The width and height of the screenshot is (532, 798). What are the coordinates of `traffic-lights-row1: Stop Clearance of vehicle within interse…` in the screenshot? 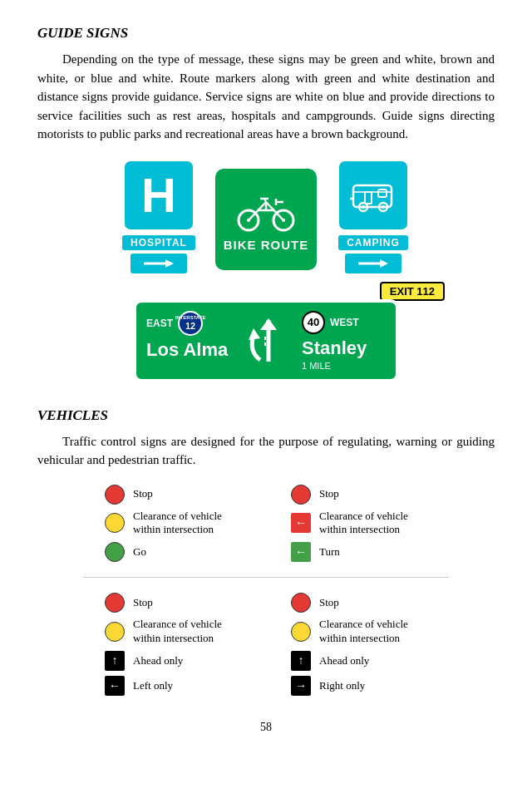 It's located at (266, 524).